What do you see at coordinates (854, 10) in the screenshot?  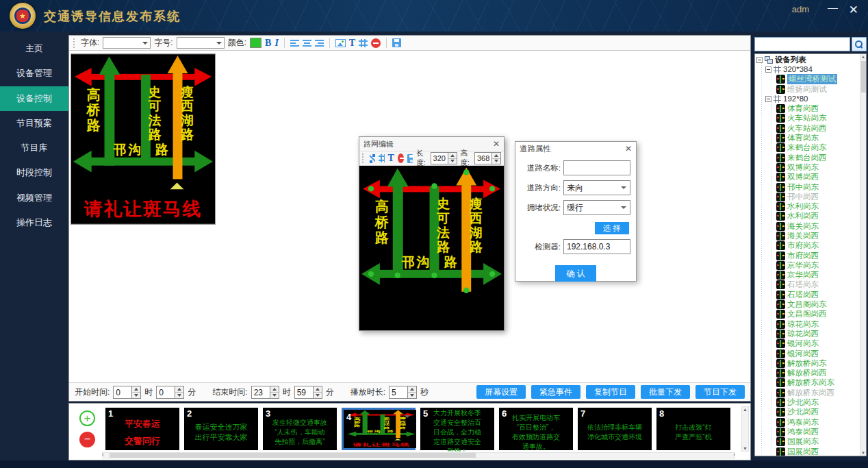 I see `close-button: ✕` at bounding box center [854, 10].